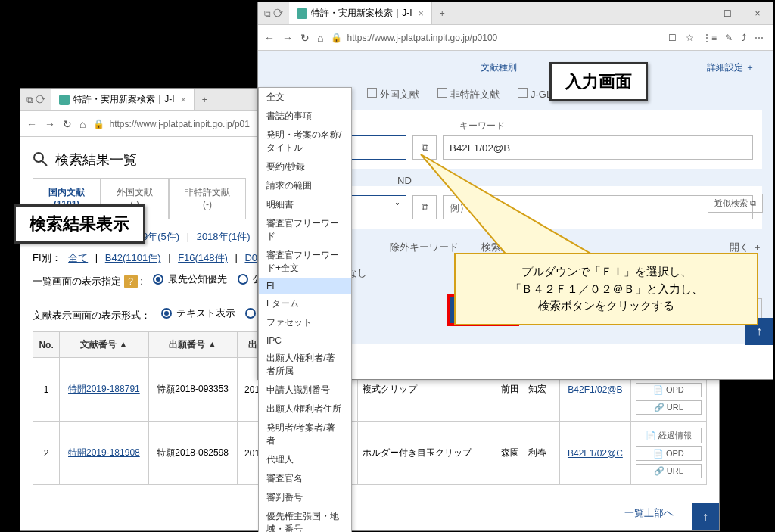 The height and width of the screenshot is (532, 775). Describe the element at coordinates (710, 38) in the screenshot. I see `favlist-icon: ⋮≡` at that location.